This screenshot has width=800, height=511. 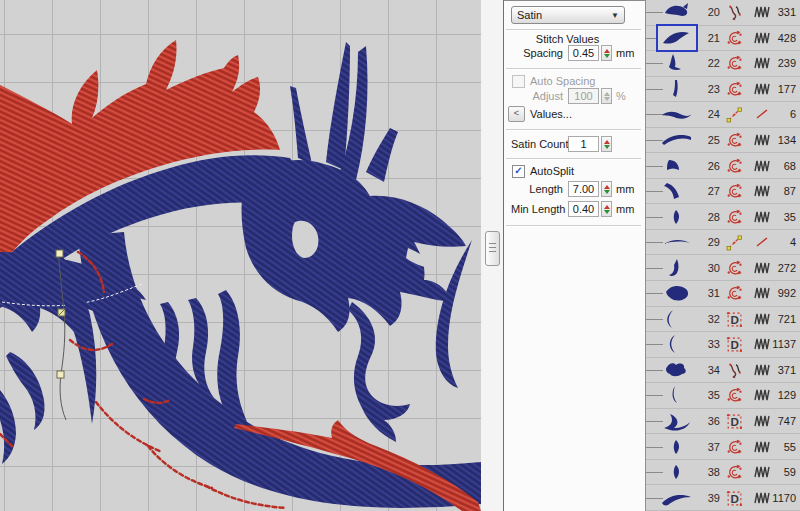 What do you see at coordinates (723, 39) in the screenshot?
I see `object-list-row: 21 428` at bounding box center [723, 39].